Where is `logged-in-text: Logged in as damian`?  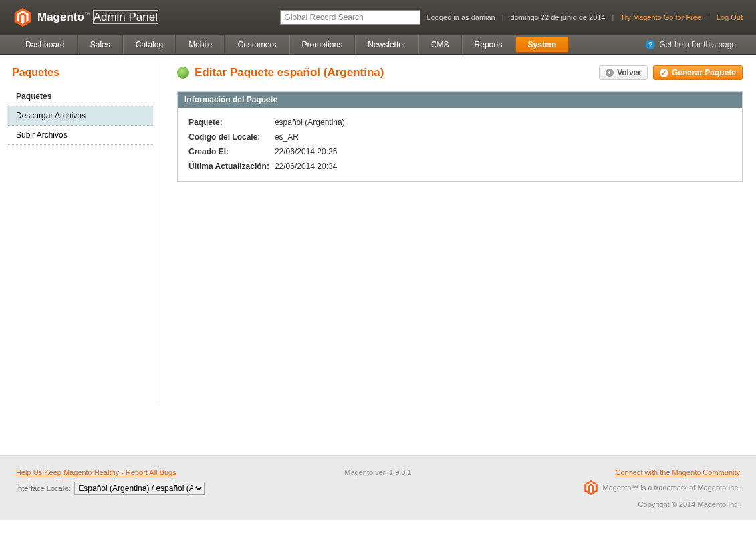
logged-in-text: Logged in as damian is located at coordinates (461, 17).